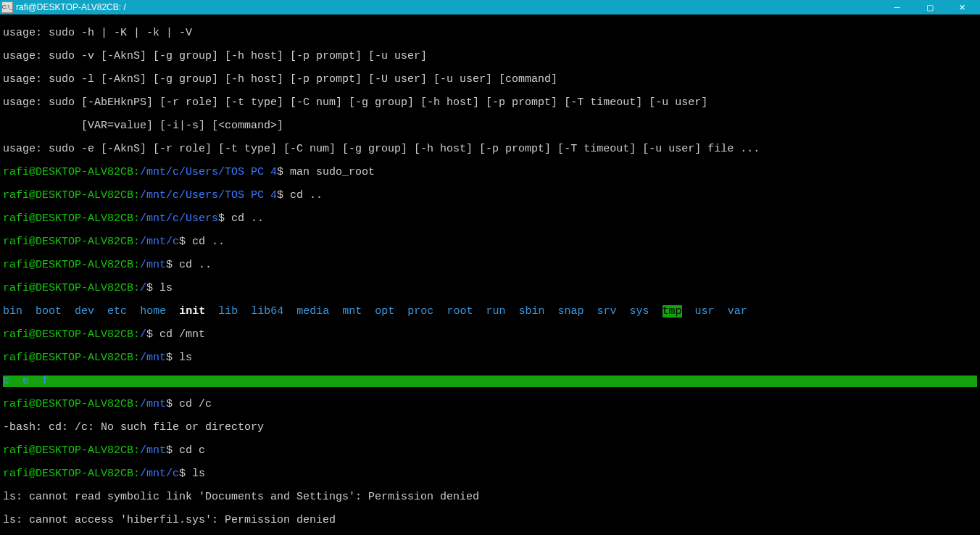  What do you see at coordinates (490, 358) in the screenshot?
I see `prompt-line: rafi@DESKTOP-ALV82CB:/mnt$ ls` at bounding box center [490, 358].